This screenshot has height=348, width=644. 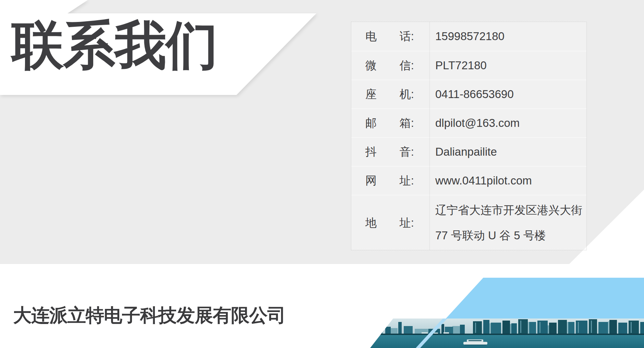 I want to click on skyline-graphic, so click(x=507, y=333).